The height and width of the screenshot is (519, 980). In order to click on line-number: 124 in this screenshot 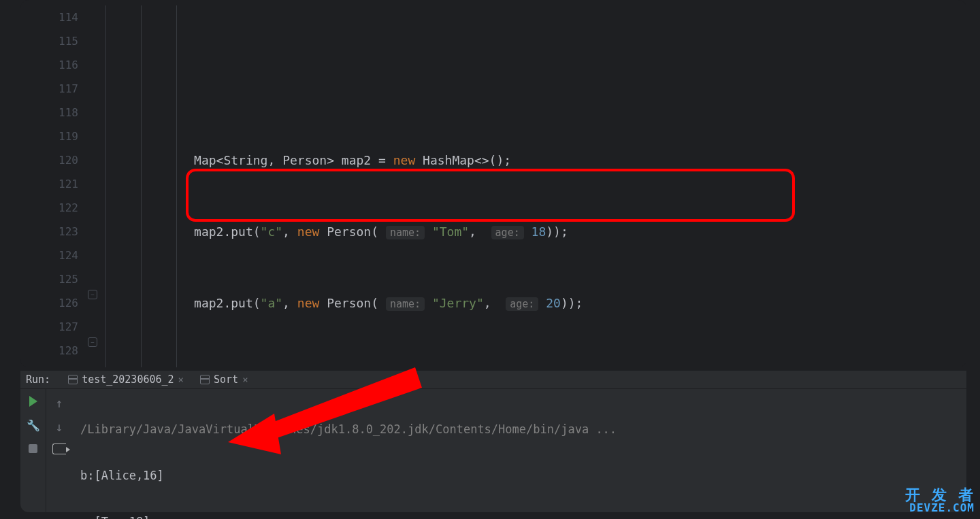, I will do `click(49, 256)`.